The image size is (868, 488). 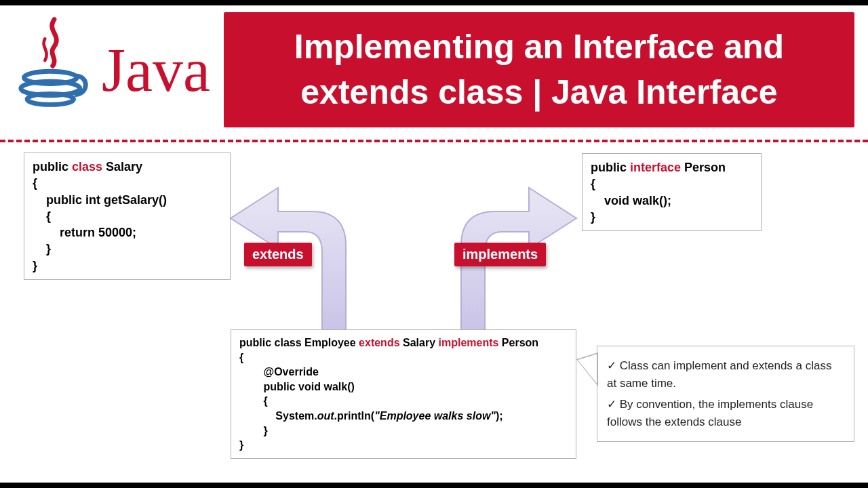 What do you see at coordinates (500, 255) in the screenshot?
I see `implements-label: implements` at bounding box center [500, 255].